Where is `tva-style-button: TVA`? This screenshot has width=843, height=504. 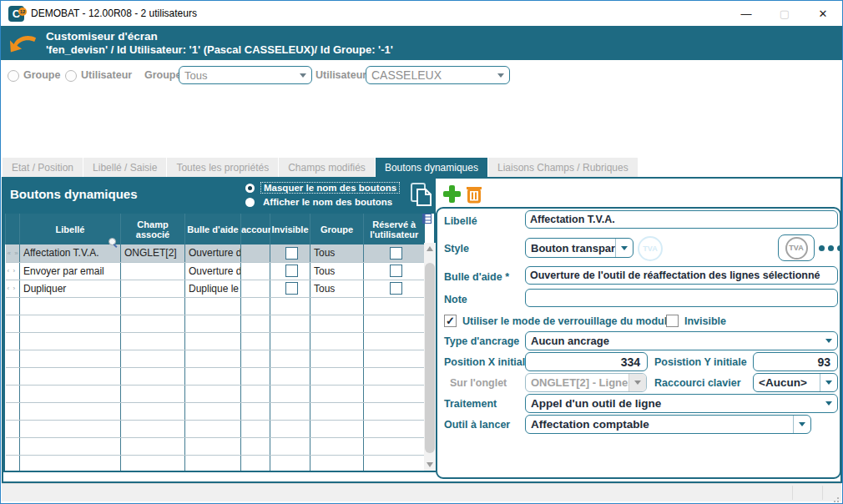 tva-style-button: TVA is located at coordinates (796, 248).